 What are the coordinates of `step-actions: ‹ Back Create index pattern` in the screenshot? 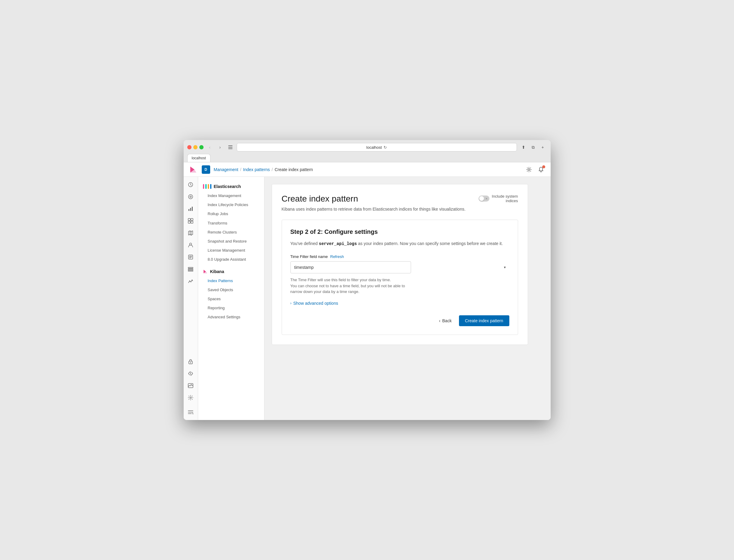 It's located at (400, 321).